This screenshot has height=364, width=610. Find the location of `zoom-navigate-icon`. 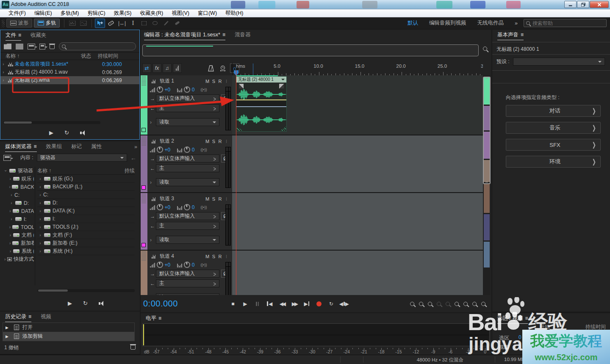

zoom-navigate-icon is located at coordinates (485, 49).